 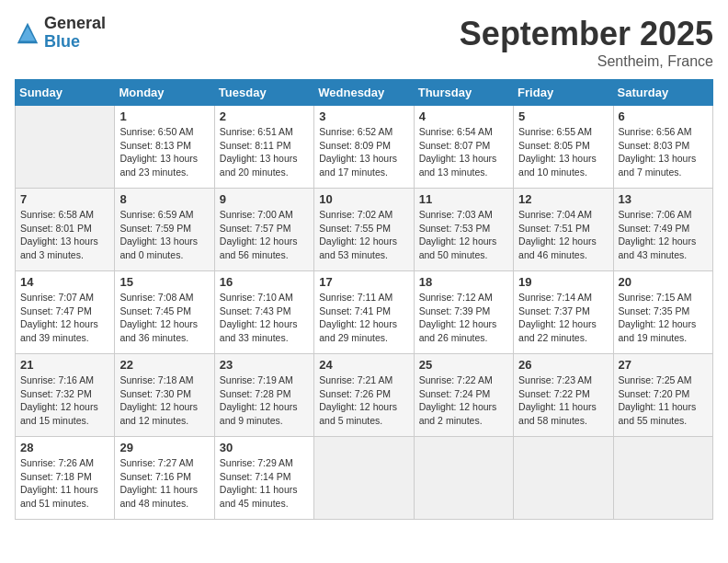 What do you see at coordinates (265, 447) in the screenshot?
I see `day-number: 30` at bounding box center [265, 447].